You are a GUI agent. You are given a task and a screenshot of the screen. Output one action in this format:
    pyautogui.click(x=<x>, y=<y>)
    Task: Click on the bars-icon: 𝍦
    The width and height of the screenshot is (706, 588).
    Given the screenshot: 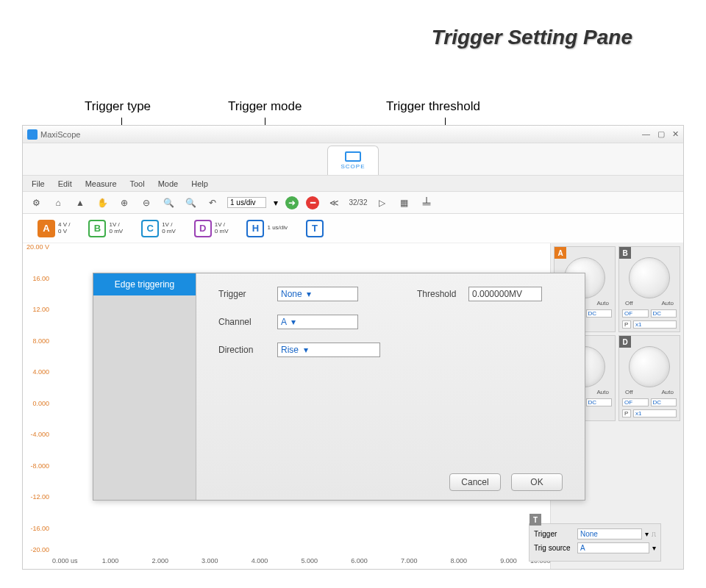 What is the action you would take?
    pyautogui.click(x=427, y=203)
    